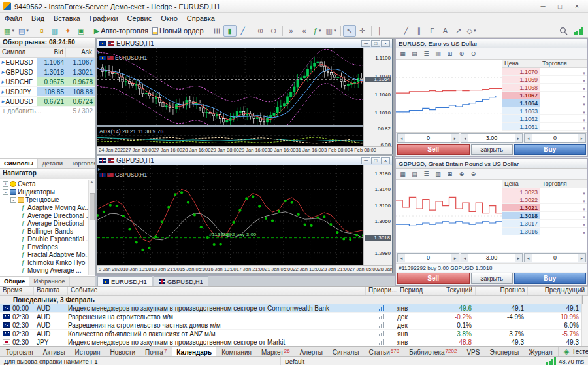 Image resolution: width=588 pixels, height=365 pixels. Describe the element at coordinates (545, 200) in the screenshot. I see `ladder-row: 1.3022▼` at that location.